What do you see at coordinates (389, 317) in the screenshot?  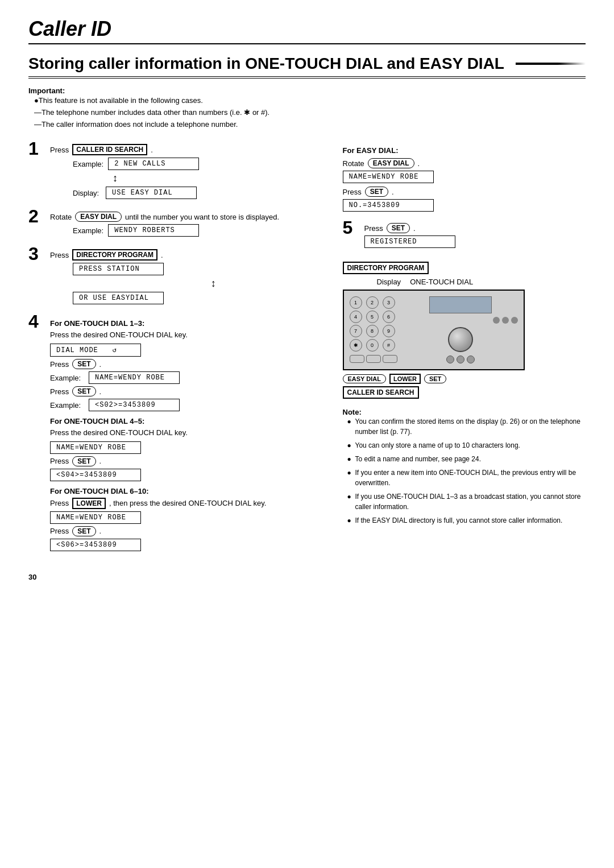 I see `key-6: 6` at bounding box center [389, 317].